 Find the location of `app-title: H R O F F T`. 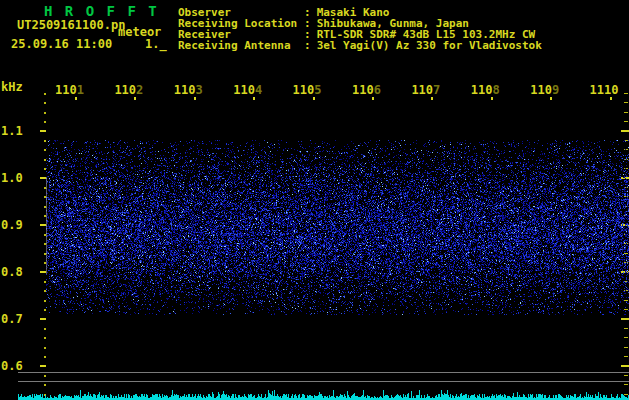

app-title: H R O F F T is located at coordinates (102, 11).